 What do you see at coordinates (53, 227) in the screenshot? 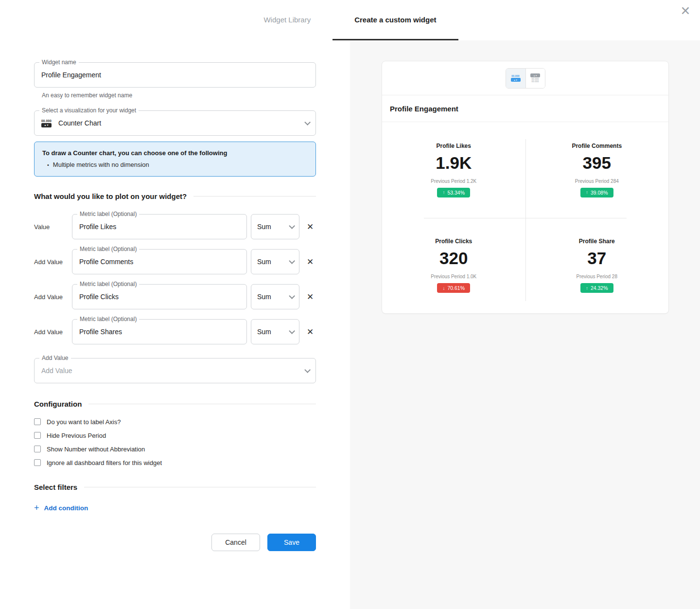
I see `metric-row-label: Value` at bounding box center [53, 227].